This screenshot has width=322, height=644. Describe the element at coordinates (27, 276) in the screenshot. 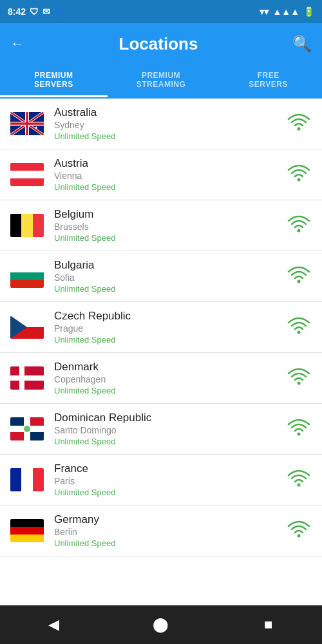

I see `flag-bulgaria` at that location.